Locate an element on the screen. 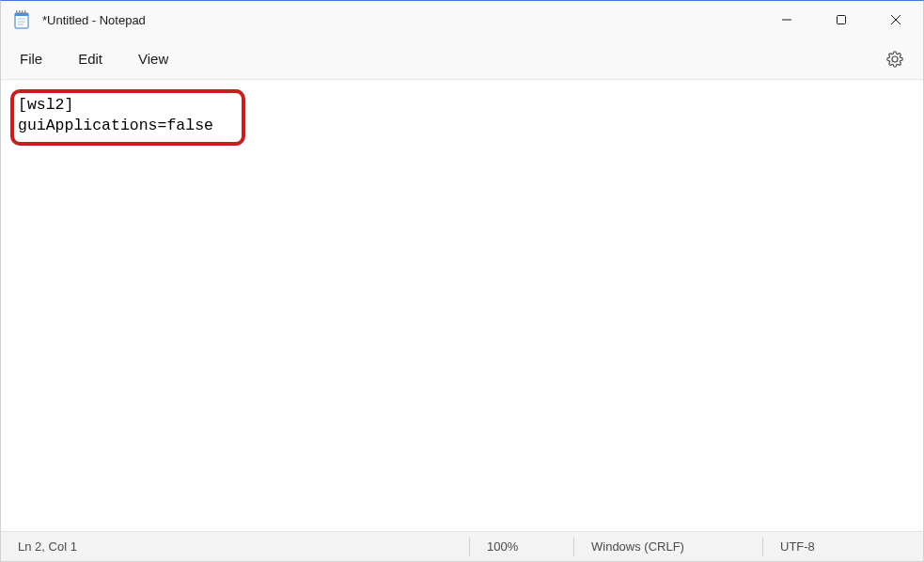  minimize-button is located at coordinates (787, 20).